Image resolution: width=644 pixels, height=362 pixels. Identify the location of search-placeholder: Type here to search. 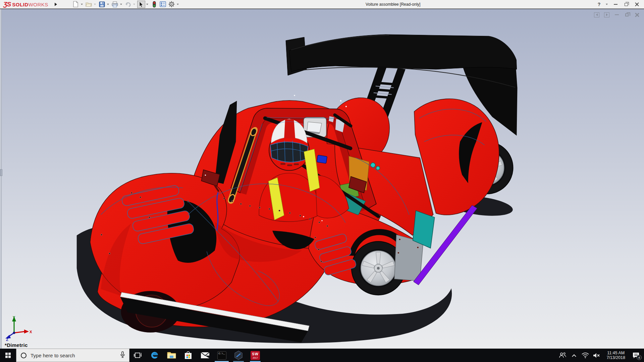
(75, 355).